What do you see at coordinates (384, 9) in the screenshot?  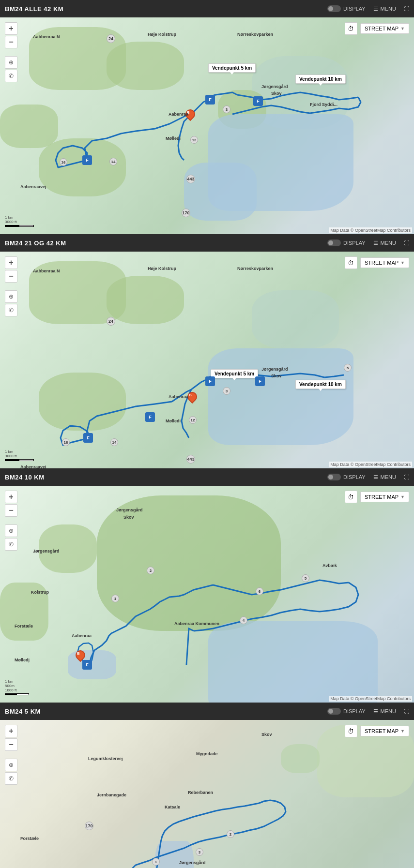 I see `menu-btn-1: ☰ MENU` at bounding box center [384, 9].